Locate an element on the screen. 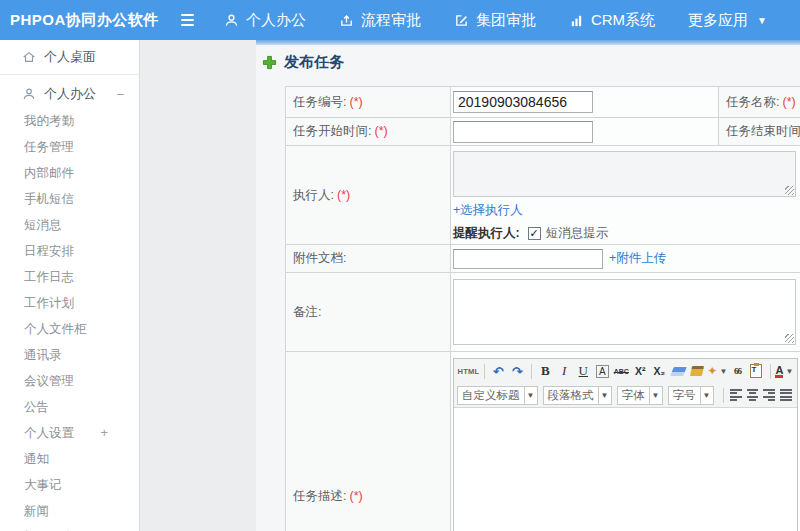  sidebar-subitem-16: 投票调查 is located at coordinates (70, 528).